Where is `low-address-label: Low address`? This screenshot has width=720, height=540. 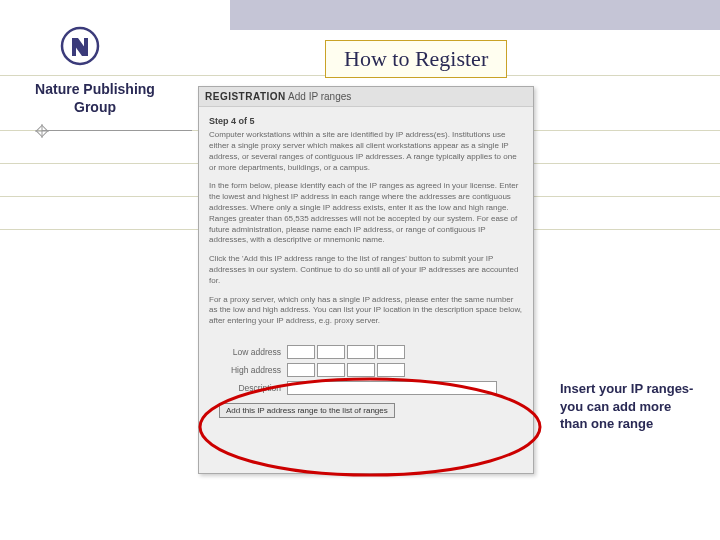 low-address-label: Low address is located at coordinates (248, 352).